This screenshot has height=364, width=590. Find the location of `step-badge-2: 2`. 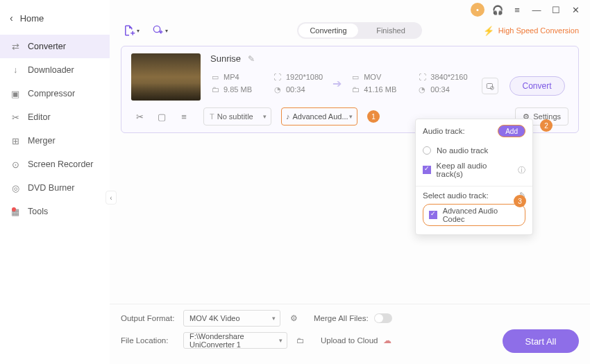

step-badge-2: 2 is located at coordinates (546, 125).